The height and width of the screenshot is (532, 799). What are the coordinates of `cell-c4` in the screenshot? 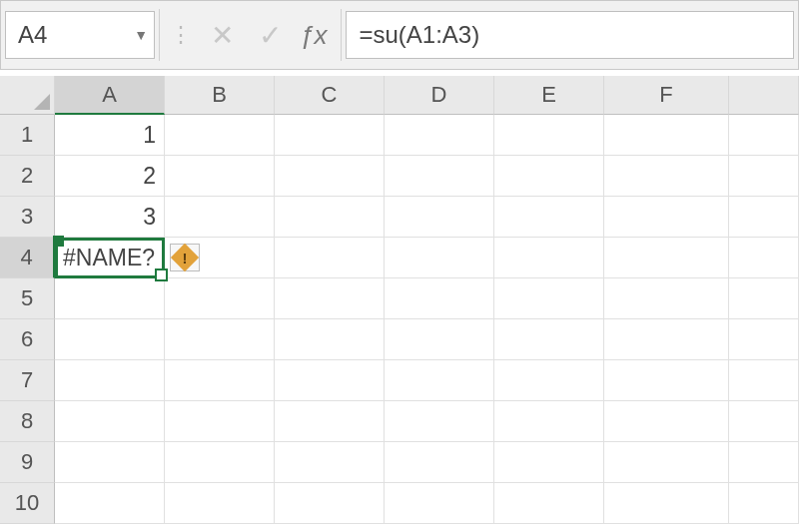 It's located at (330, 258).